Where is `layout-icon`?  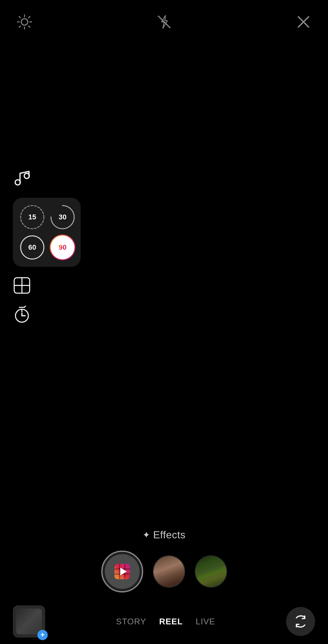
layout-icon is located at coordinates (47, 286).